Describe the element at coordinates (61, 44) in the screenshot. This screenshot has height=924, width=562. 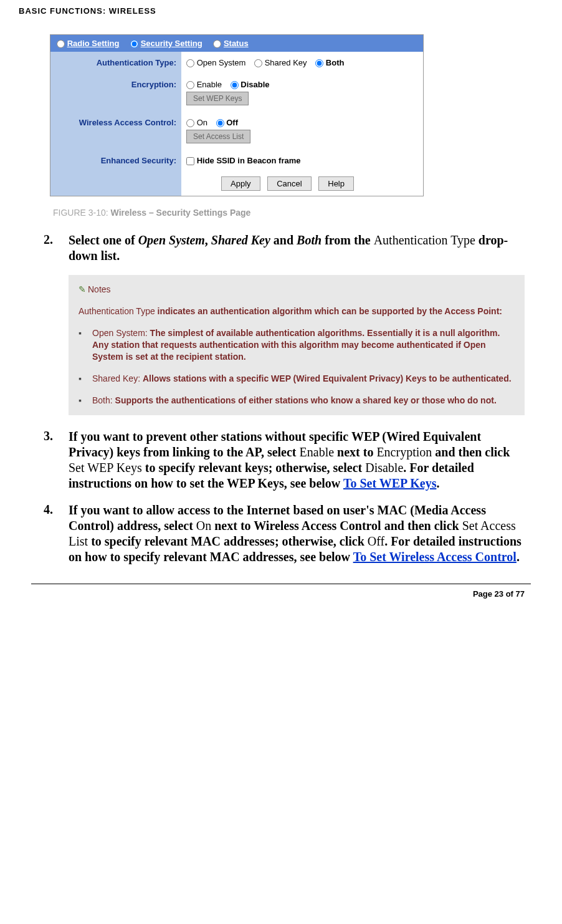
I see `radio-setting-radio` at that location.